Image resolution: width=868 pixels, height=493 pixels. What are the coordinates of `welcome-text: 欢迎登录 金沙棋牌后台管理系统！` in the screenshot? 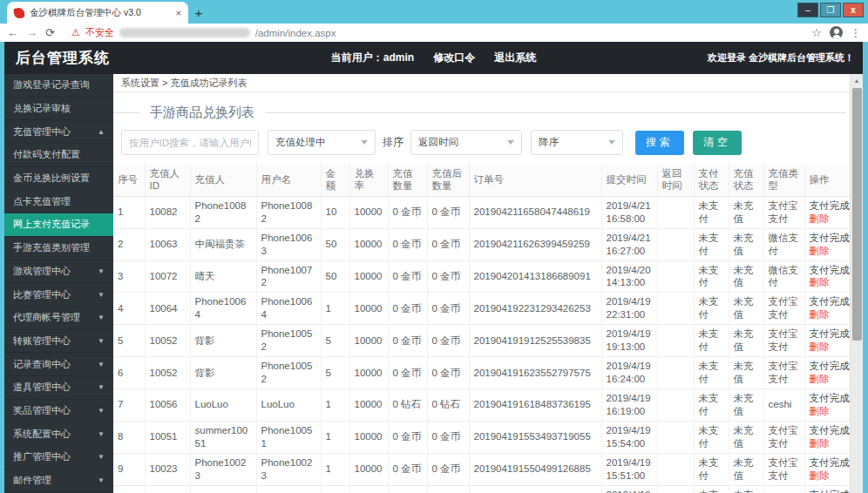 It's located at (785, 57).